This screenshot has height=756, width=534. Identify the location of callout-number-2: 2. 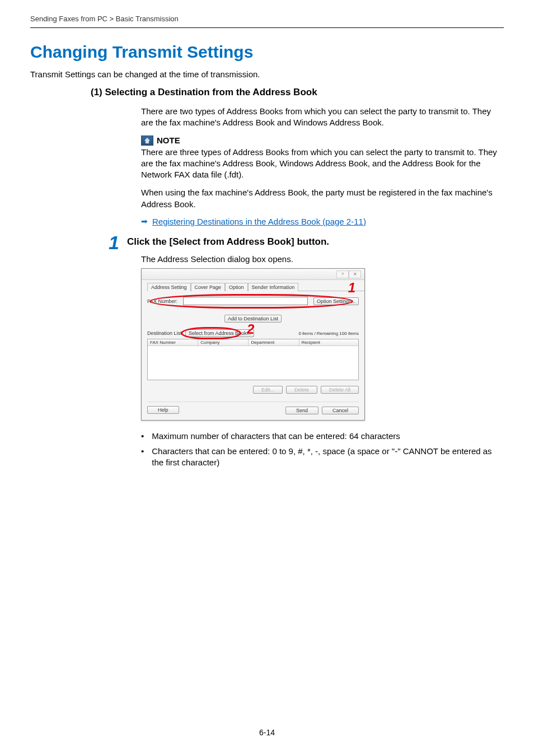
(251, 329).